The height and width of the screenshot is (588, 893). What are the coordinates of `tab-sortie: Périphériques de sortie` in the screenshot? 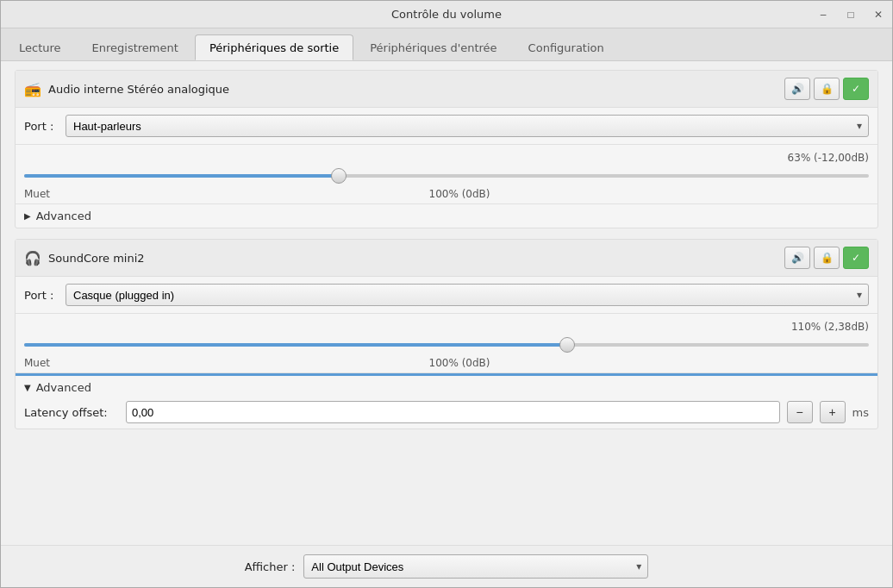 It's located at (274, 47).